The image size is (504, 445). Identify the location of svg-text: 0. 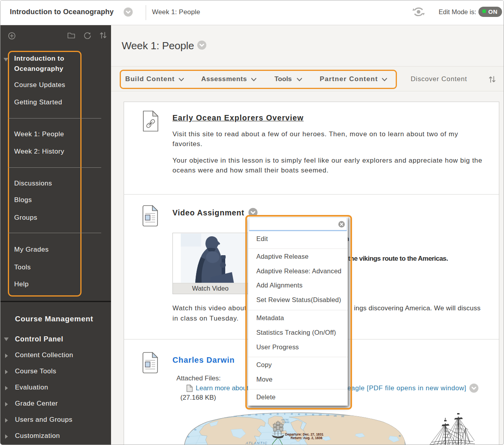
(285, 414).